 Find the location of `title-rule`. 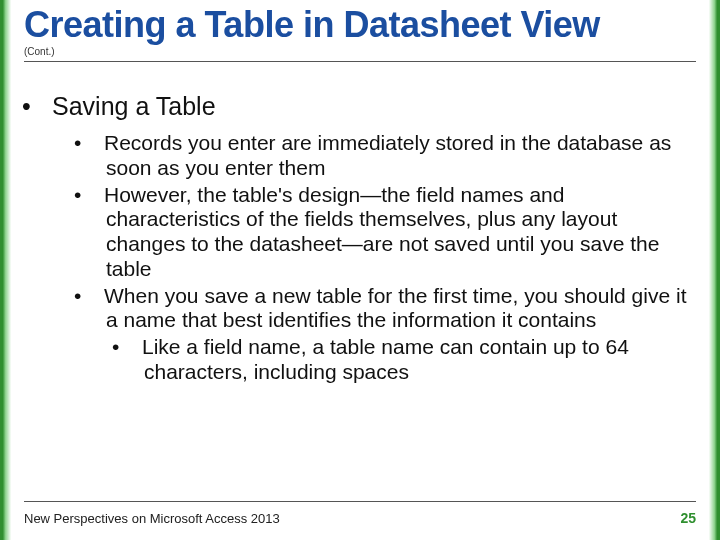

title-rule is located at coordinates (360, 62).